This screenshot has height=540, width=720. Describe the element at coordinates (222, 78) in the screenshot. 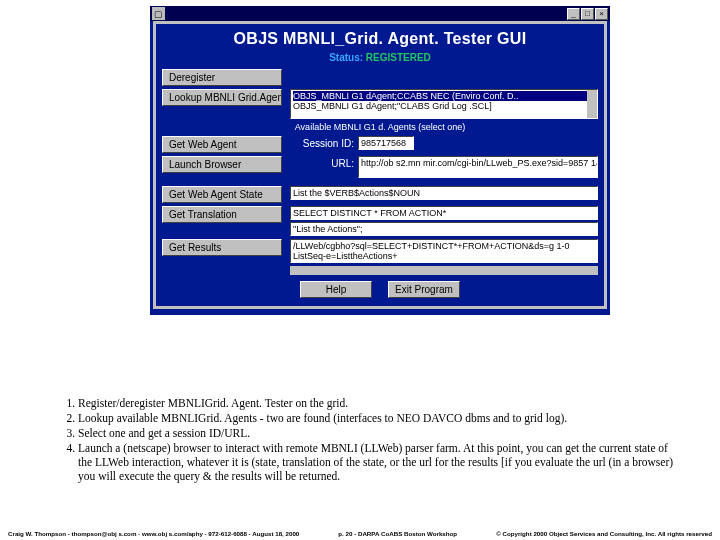

I see `deregister-button: Deregister` at that location.